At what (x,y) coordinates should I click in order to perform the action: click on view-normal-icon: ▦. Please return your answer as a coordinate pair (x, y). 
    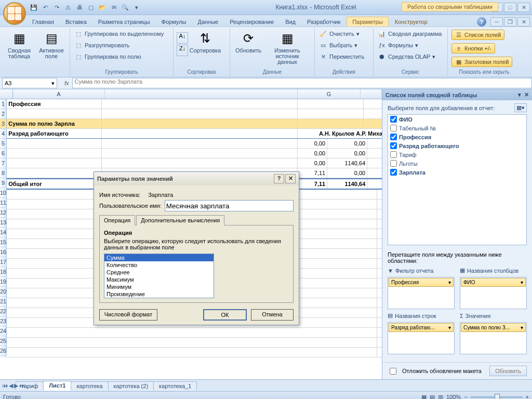
    Looking at the image, I should click on (424, 397).